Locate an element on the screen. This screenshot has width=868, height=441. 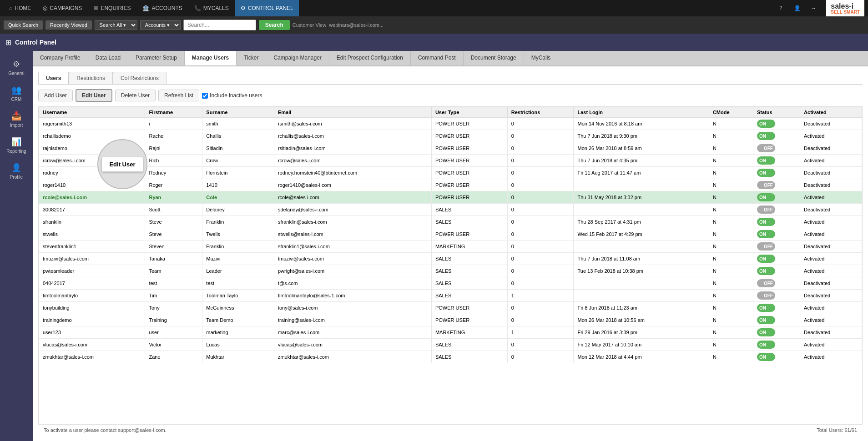
include-inactive-label: Include inactive users is located at coordinates (232, 95).